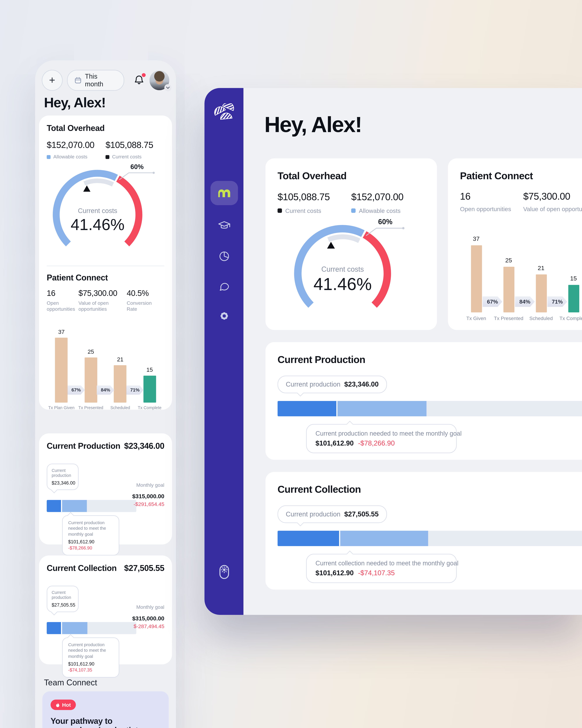 The width and height of the screenshot is (582, 728). What do you see at coordinates (224, 572) in the screenshot?
I see `mouse-scroll-icon` at bounding box center [224, 572].